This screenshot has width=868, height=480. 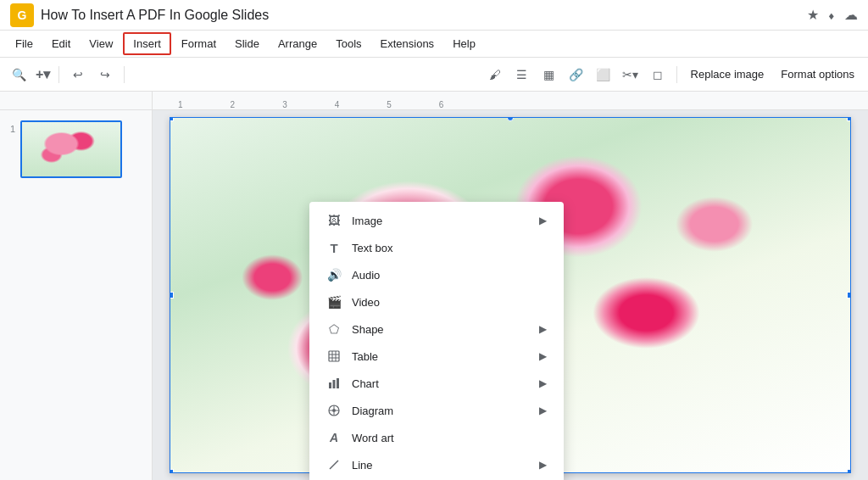 What do you see at coordinates (849, 472) in the screenshot?
I see `handle-bottom-right` at bounding box center [849, 472].